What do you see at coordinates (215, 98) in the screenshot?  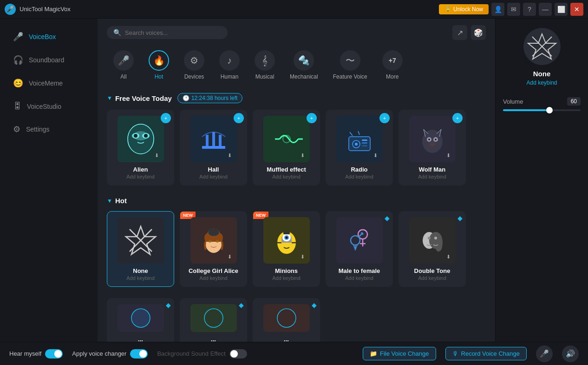 I see `timer-text: 12:24:38 hours left` at bounding box center [215, 98].